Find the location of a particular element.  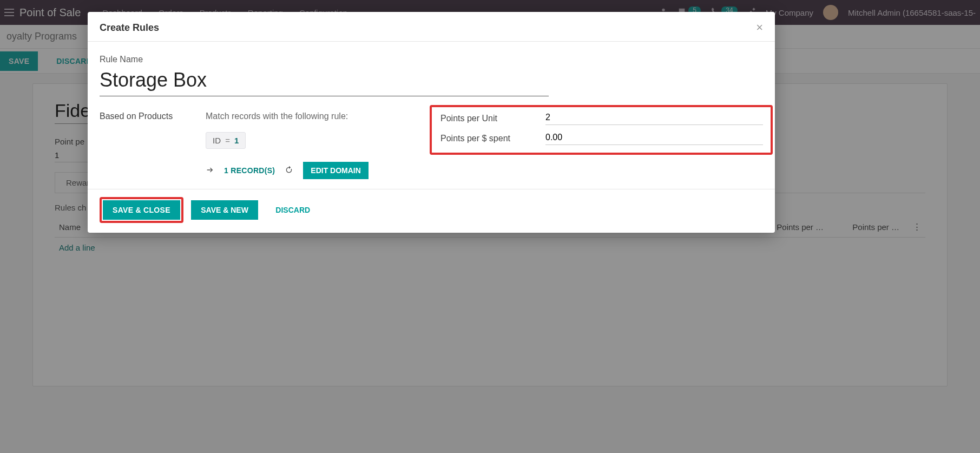

points-per-unit-label: Points per Unit is located at coordinates (493, 119).